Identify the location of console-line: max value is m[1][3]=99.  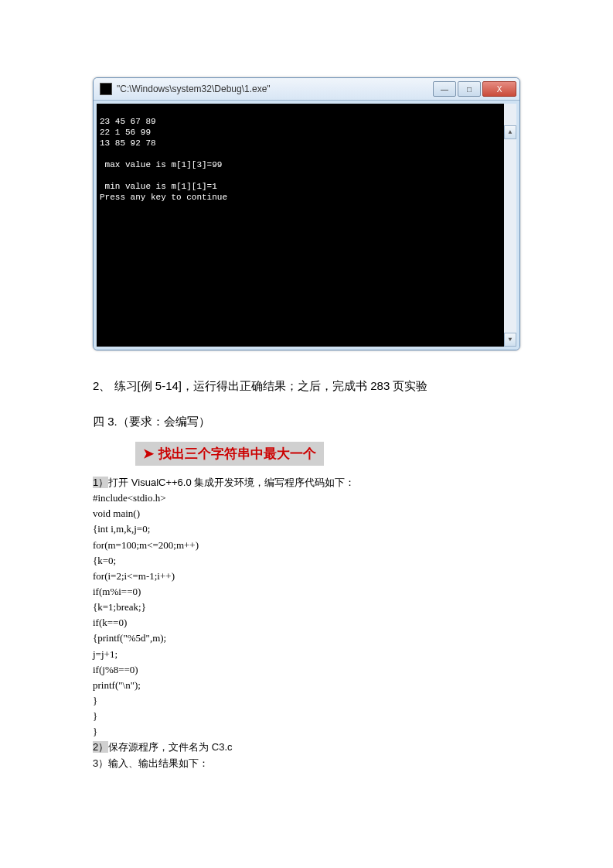
(161, 165).